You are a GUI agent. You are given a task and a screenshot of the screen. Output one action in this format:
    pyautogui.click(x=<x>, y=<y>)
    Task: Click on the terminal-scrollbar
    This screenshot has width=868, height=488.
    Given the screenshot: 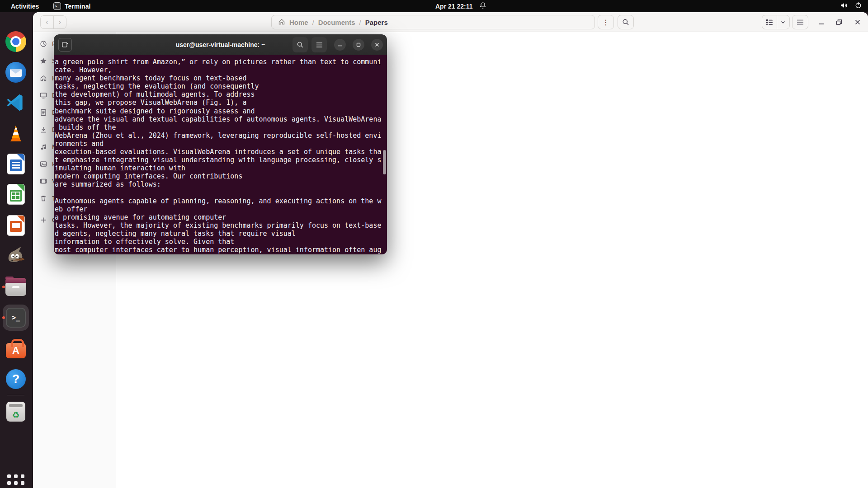 What is the action you would take?
    pyautogui.click(x=384, y=162)
    